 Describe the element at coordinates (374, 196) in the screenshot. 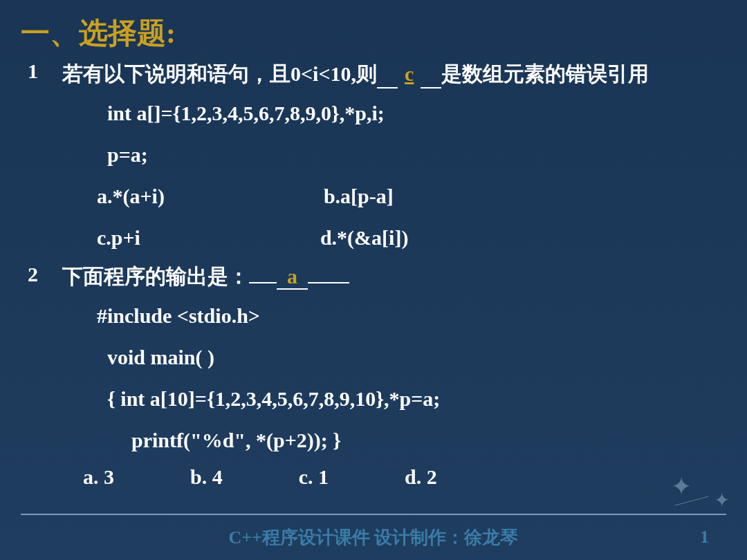

I see `q1-options-row-1: a.*(a+i)b.a[p-a]` at that location.